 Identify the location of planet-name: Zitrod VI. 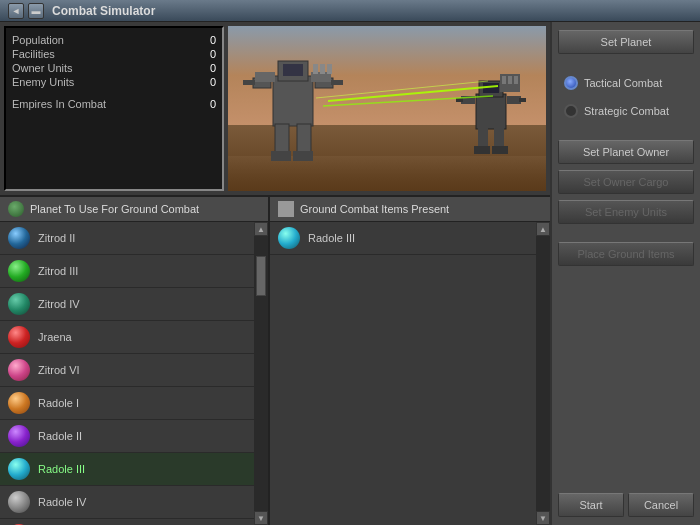
(59, 370).